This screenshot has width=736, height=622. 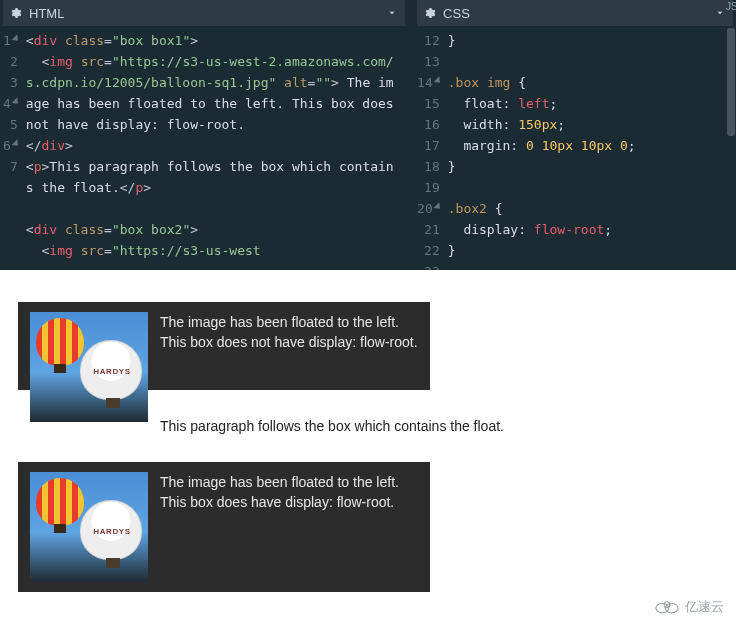 What do you see at coordinates (688, 607) in the screenshot?
I see `watermark: 亿速云` at bounding box center [688, 607].